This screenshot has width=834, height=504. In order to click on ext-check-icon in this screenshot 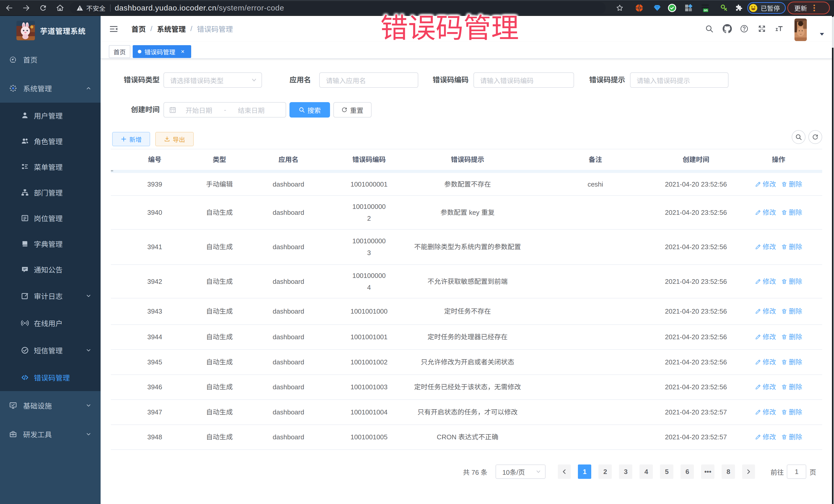, I will do `click(672, 8)`.